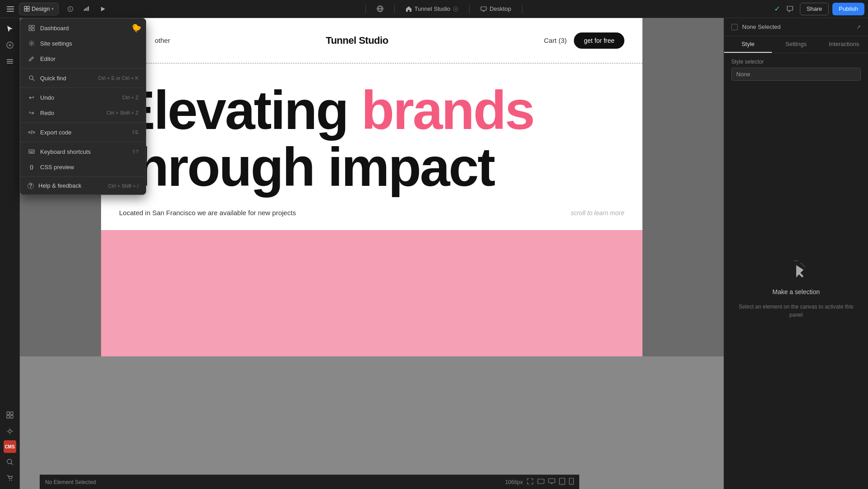  Describe the element at coordinates (848, 9) in the screenshot. I see `publish-button: Publish` at that location.